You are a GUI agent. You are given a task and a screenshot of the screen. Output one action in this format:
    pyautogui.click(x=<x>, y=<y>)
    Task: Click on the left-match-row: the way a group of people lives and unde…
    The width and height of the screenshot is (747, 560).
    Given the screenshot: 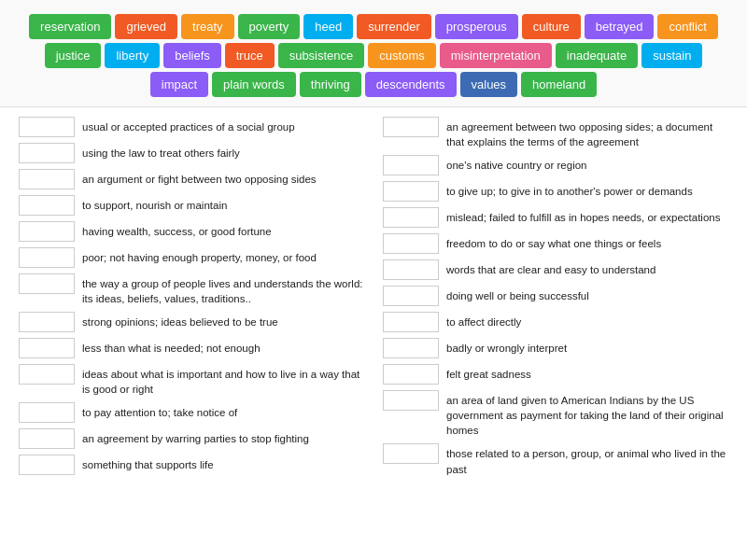 What is the action you would take?
    pyautogui.click(x=191, y=289)
    